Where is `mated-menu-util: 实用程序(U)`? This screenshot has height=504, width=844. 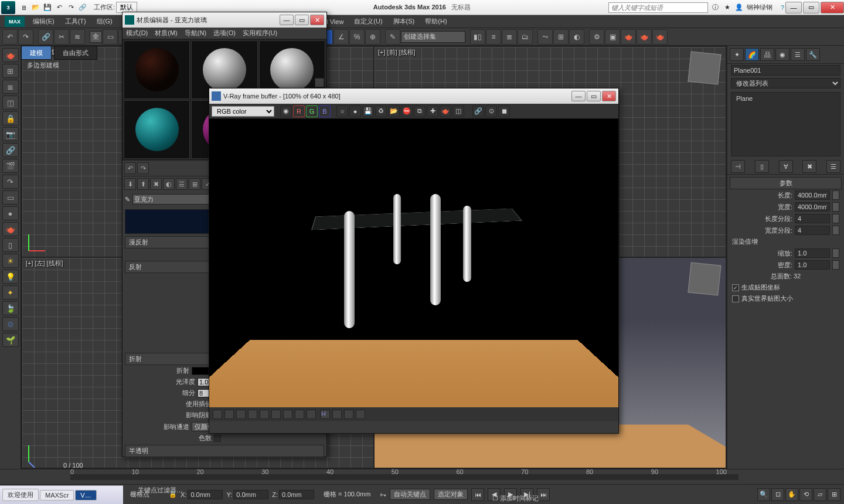 mated-menu-util: 实用程序(U) is located at coordinates (260, 33).